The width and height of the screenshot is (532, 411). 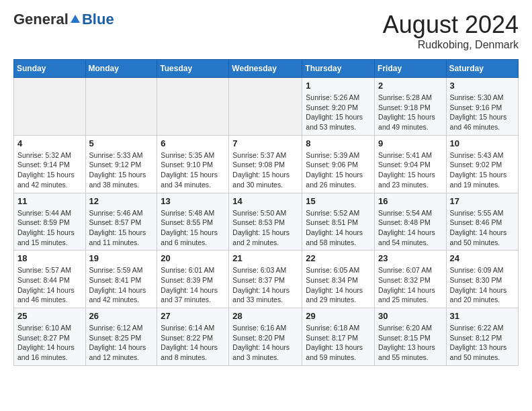 I want to click on day-detail: Sunrise: 6:12 AM Sunset: 8:25 PM Dayligh…, so click(x=122, y=342).